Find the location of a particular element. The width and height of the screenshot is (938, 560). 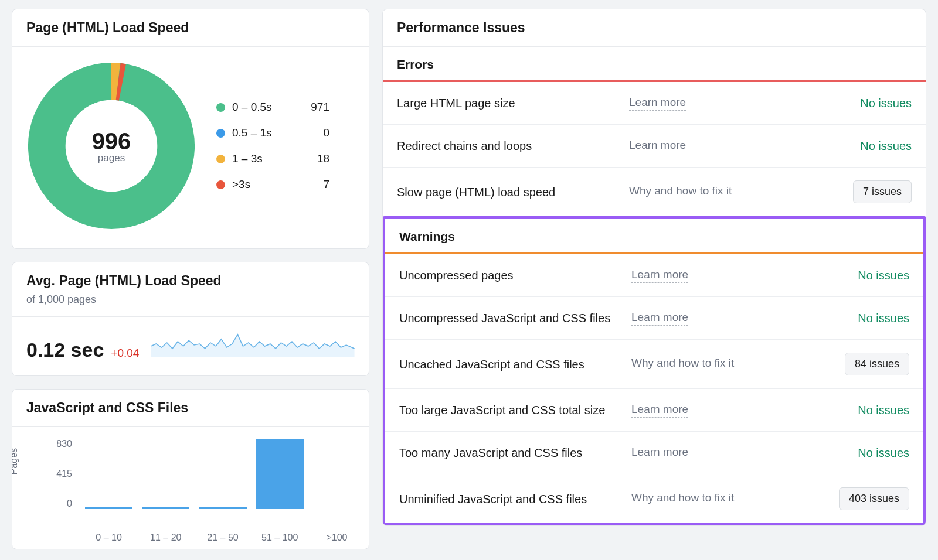

donut-total: 996 is located at coordinates (111, 142).